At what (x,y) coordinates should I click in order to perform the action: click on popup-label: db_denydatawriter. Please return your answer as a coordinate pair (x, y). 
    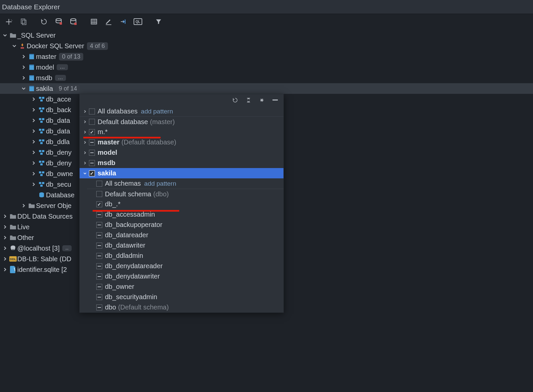
    Looking at the image, I should click on (133, 276).